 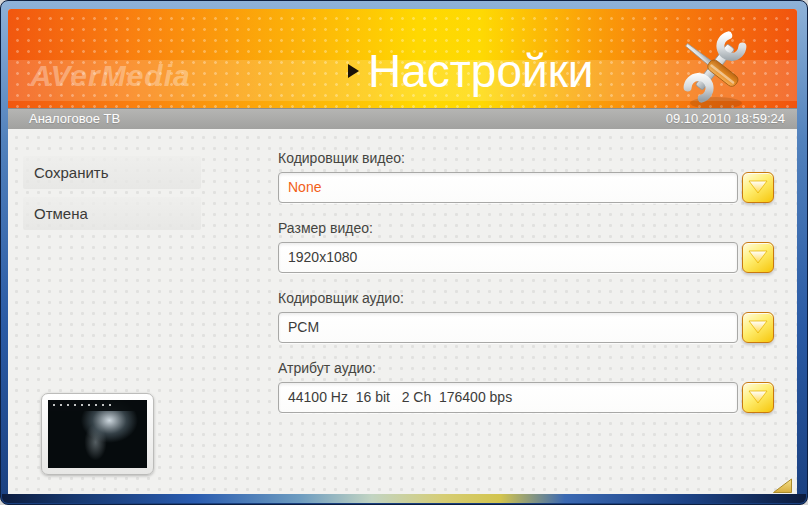 I want to click on sidebar: Сохранить Отмена, so click(x=112, y=197).